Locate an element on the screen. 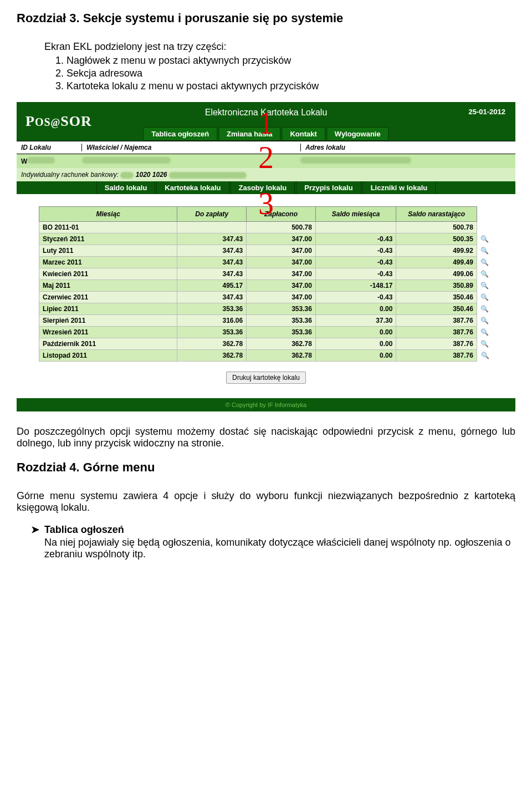 Image resolution: width=532 pixels, height=793 pixels. cell-month: Styczeń 2011 is located at coordinates (109, 240).